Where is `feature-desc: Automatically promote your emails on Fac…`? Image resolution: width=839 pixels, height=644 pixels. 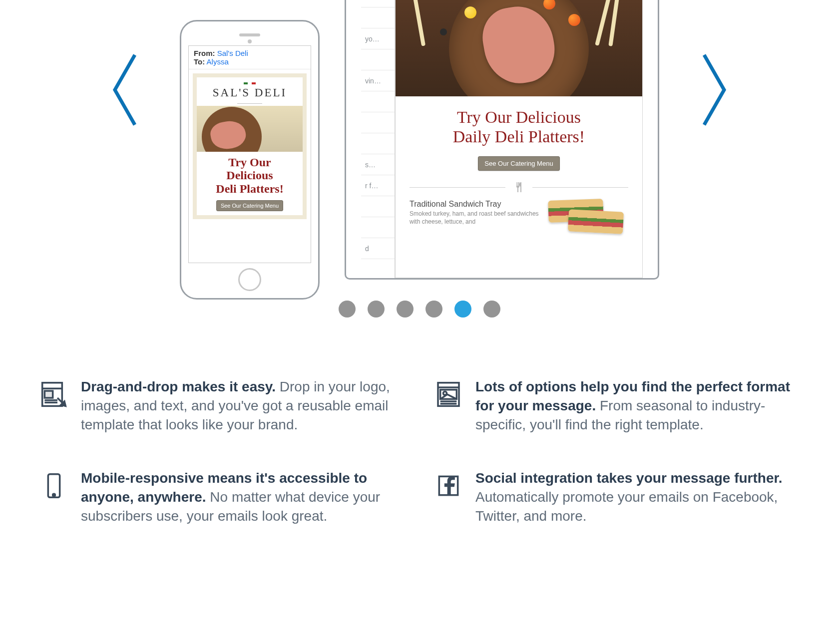 feature-desc: Automatically promote your emails on Fac… is located at coordinates (626, 506).